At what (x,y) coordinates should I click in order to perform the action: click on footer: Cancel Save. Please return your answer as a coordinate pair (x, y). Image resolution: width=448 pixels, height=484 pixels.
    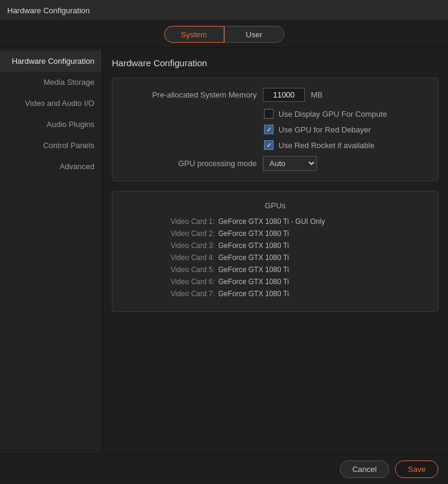
    Looking at the image, I should click on (224, 469).